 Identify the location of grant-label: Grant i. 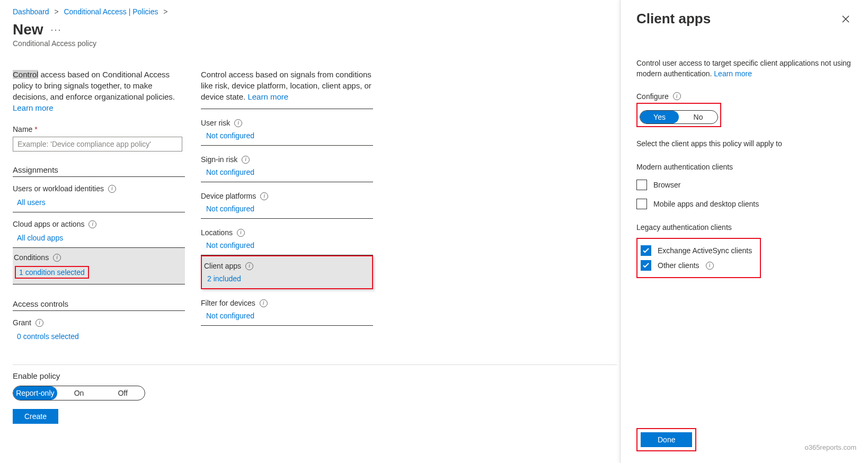
(99, 323).